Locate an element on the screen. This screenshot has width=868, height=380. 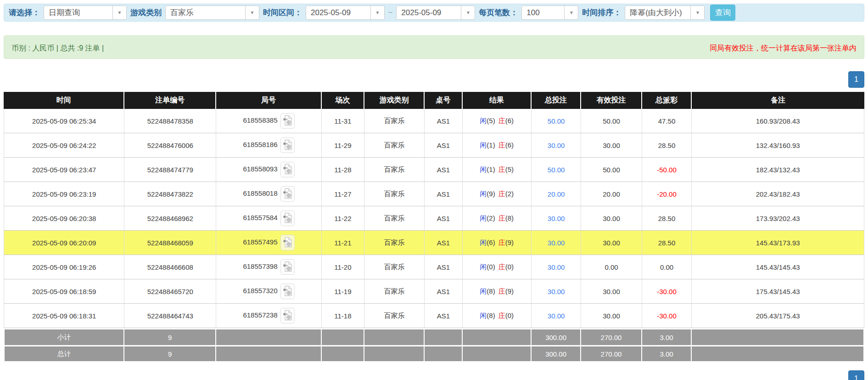
player-result-value: (6) is located at coordinates (491, 243).